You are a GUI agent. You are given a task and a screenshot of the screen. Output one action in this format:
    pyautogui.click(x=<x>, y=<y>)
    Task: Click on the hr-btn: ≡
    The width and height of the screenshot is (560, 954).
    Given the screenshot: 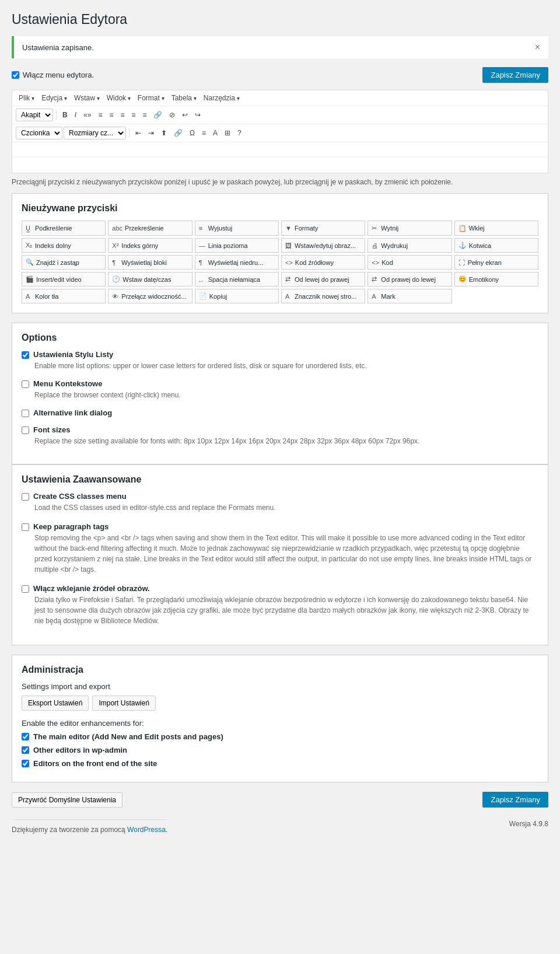 What is the action you would take?
    pyautogui.click(x=204, y=133)
    